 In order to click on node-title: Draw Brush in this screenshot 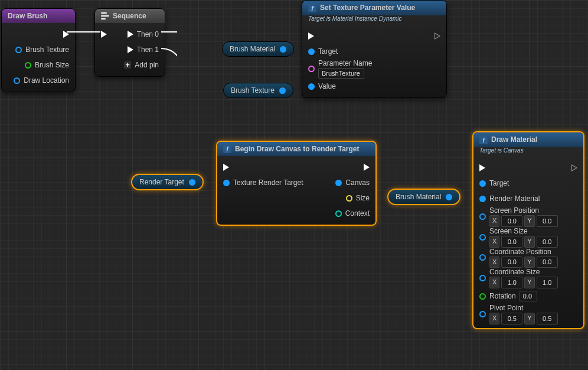, I will do `click(27, 16)`.